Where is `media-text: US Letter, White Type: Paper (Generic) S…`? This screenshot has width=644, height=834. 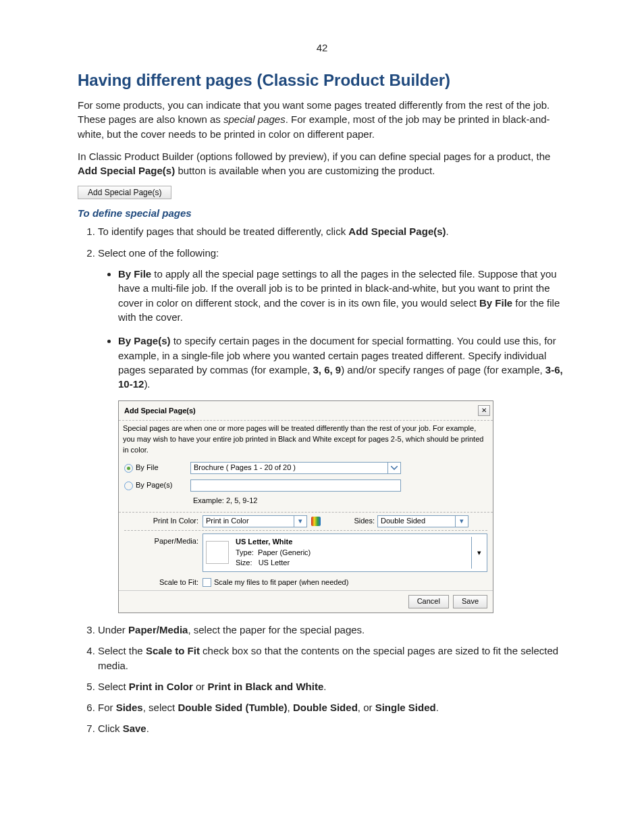 media-text: US Letter, White Type: Paper (Generic) S… is located at coordinates (273, 552).